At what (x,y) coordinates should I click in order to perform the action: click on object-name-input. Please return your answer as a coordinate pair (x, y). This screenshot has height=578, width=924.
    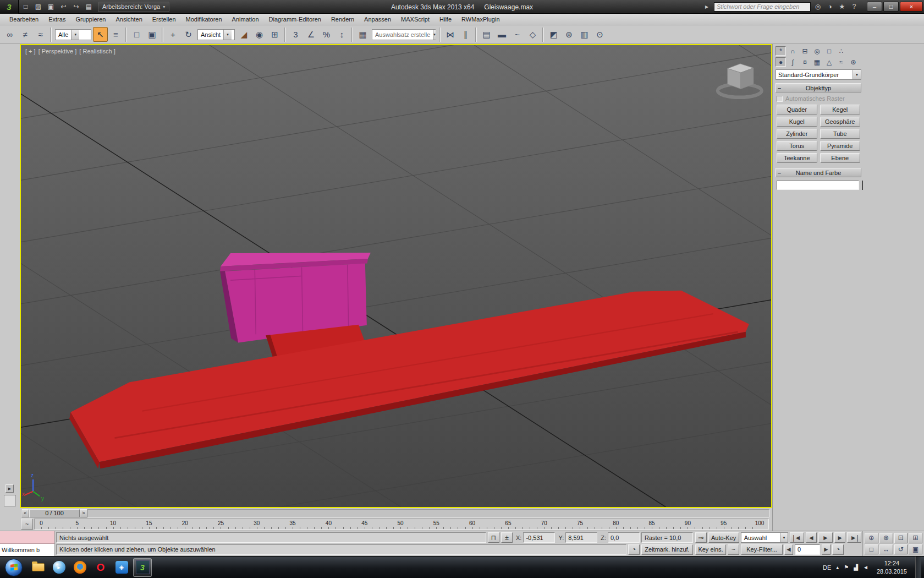
    Looking at the image, I should click on (818, 185).